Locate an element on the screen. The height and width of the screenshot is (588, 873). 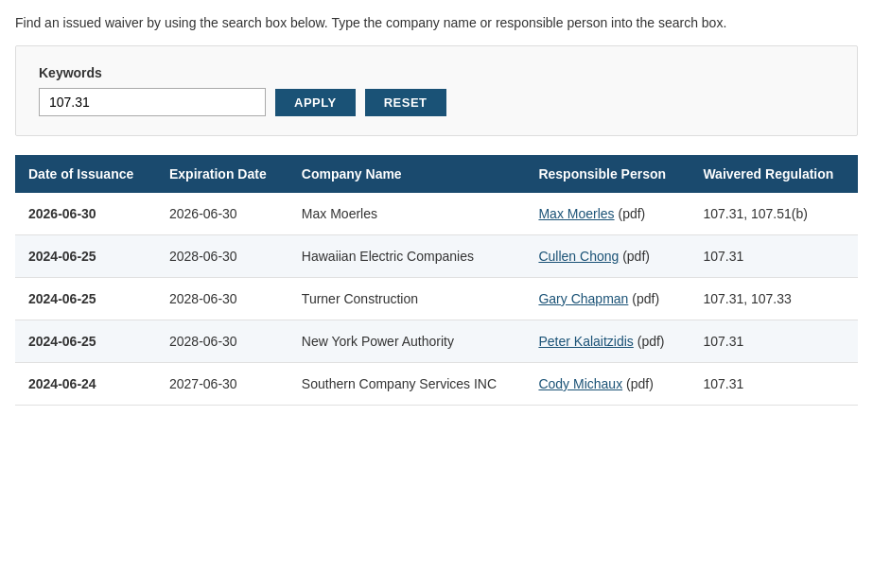
cell-responsible-person: Gary Chapman (pdf) is located at coordinates (607, 299).